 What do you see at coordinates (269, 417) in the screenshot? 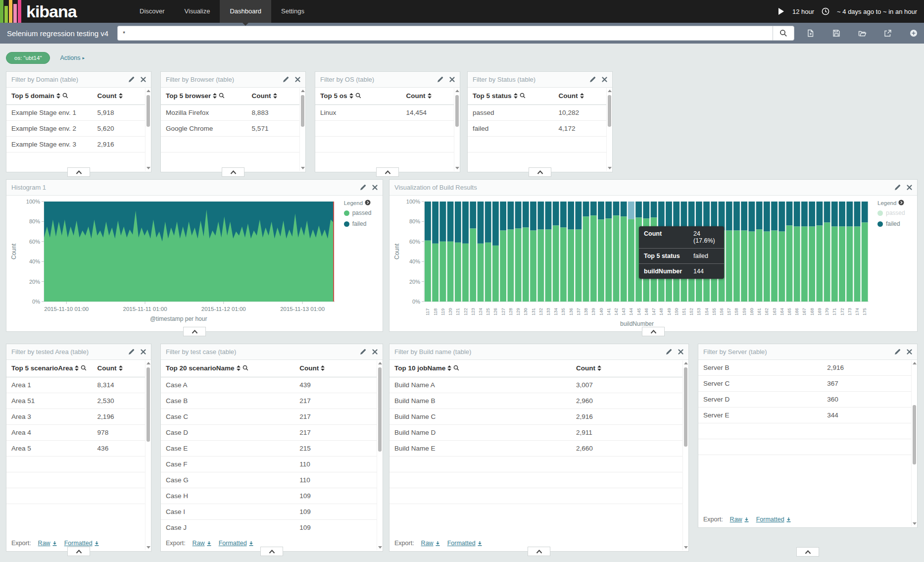
I see `table-row: Case C217` at bounding box center [269, 417].